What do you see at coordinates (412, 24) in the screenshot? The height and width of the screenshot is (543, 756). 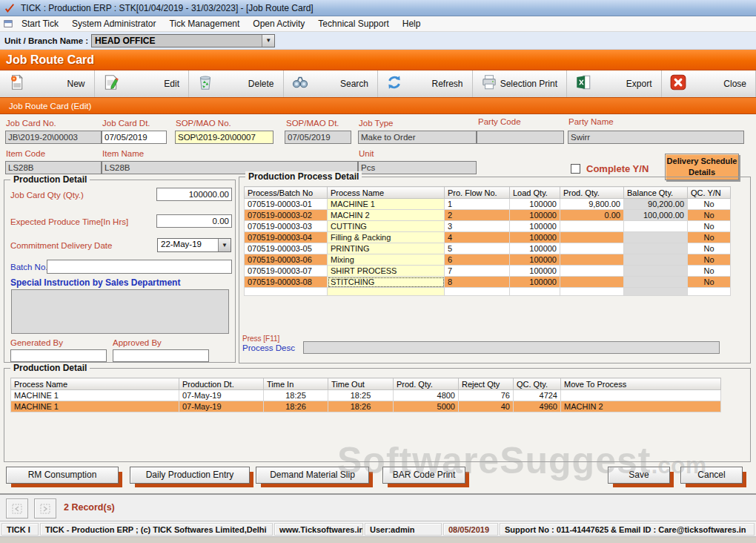 I see `menu-help: Help` at bounding box center [412, 24].